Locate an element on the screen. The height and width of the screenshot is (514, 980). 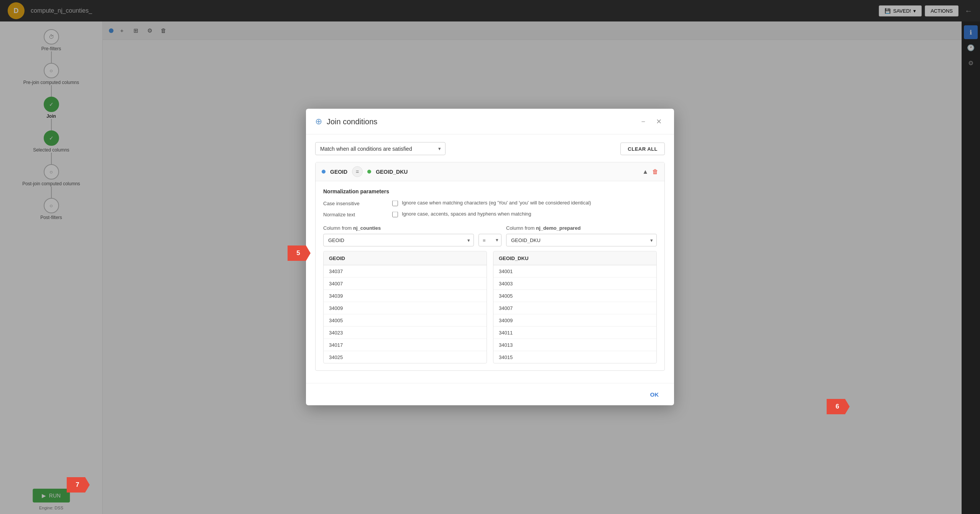
normalize-text-group: Ignore case, accents, spaces and hyphens… is located at coordinates (462, 214).